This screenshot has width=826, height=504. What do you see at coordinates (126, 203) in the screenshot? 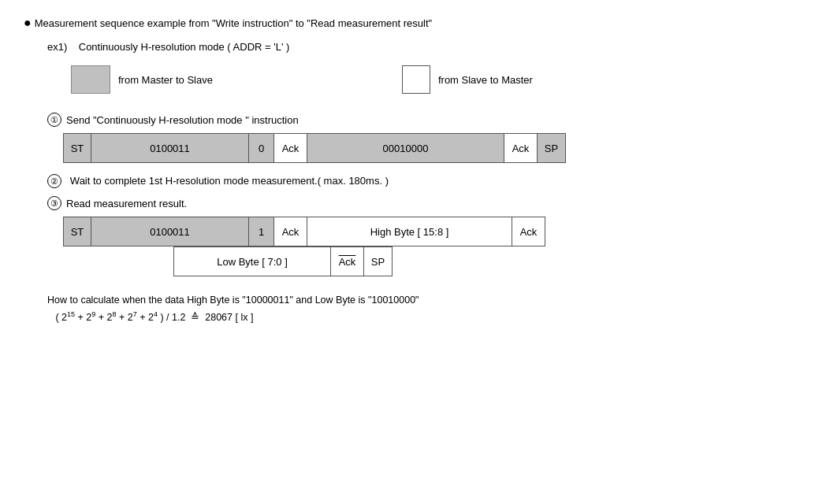
I see `step-3-text: Read measurement result.` at bounding box center [126, 203].